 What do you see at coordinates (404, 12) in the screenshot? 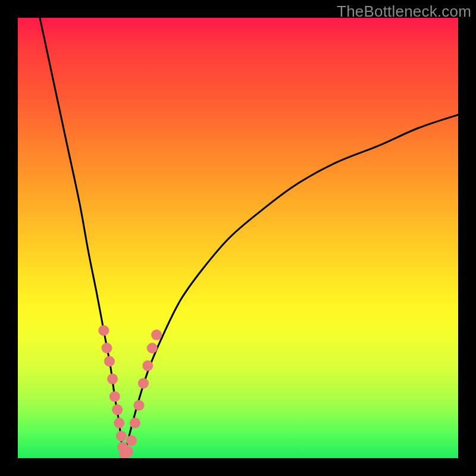
I see `watermark-text: TheBottleneck.com` at bounding box center [404, 12].